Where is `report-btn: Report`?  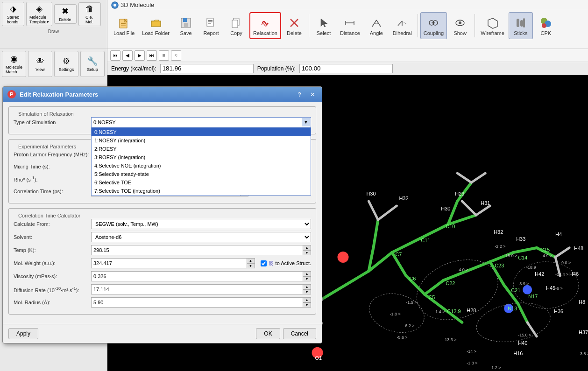 report-btn: Report is located at coordinates (211, 26).